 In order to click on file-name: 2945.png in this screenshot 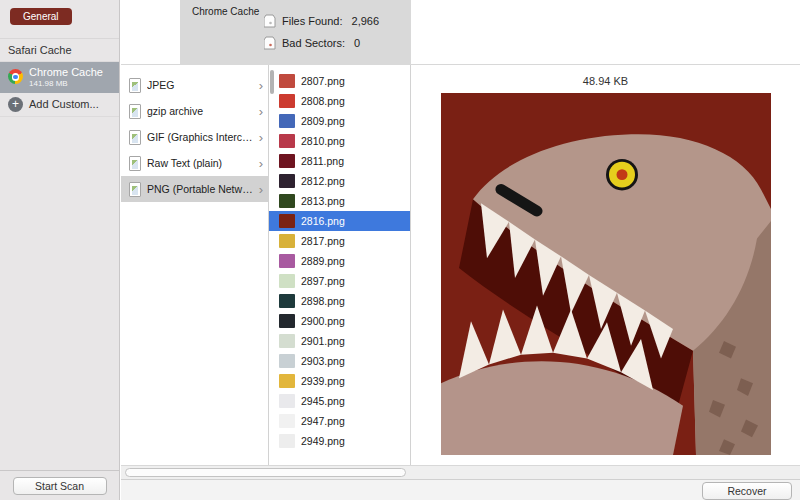, I will do `click(323, 401)`.